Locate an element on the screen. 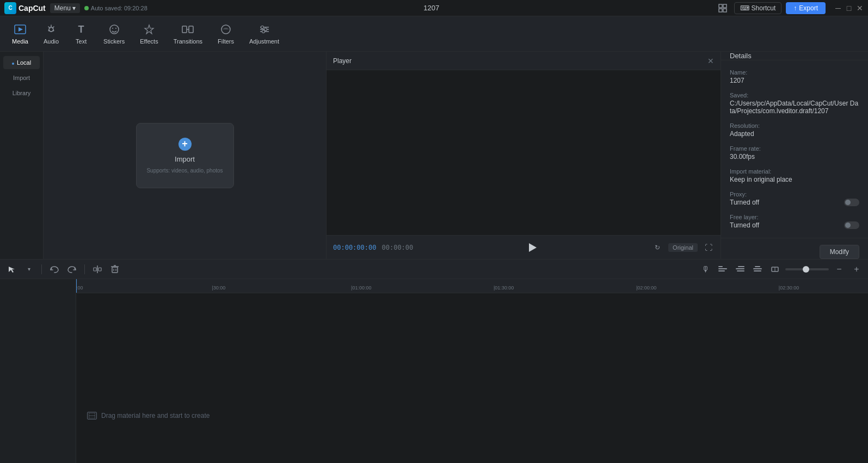  delete-button is located at coordinates (115, 269).